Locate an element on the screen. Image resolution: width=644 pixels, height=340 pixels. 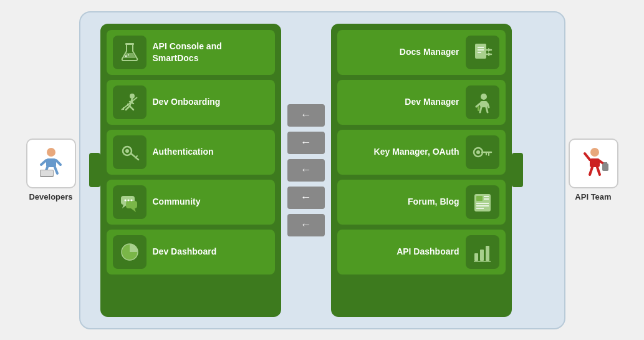
docs-manager-row: Docs Manager is located at coordinates (421, 52).